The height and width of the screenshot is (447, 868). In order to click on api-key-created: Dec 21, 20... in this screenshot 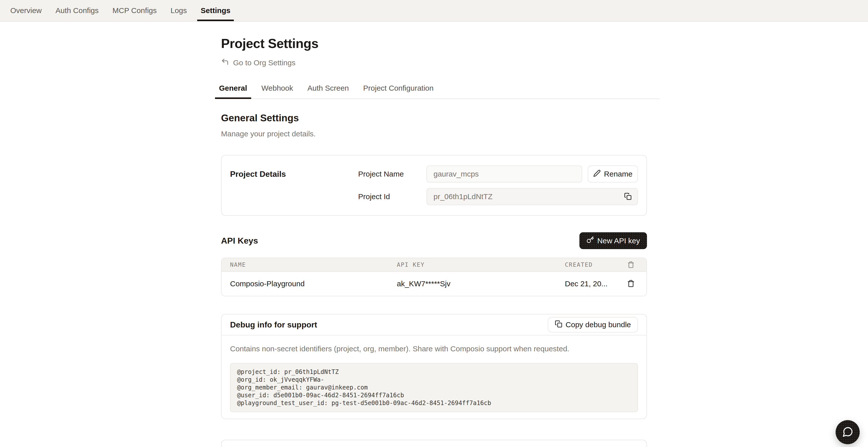, I will do `click(594, 284)`.